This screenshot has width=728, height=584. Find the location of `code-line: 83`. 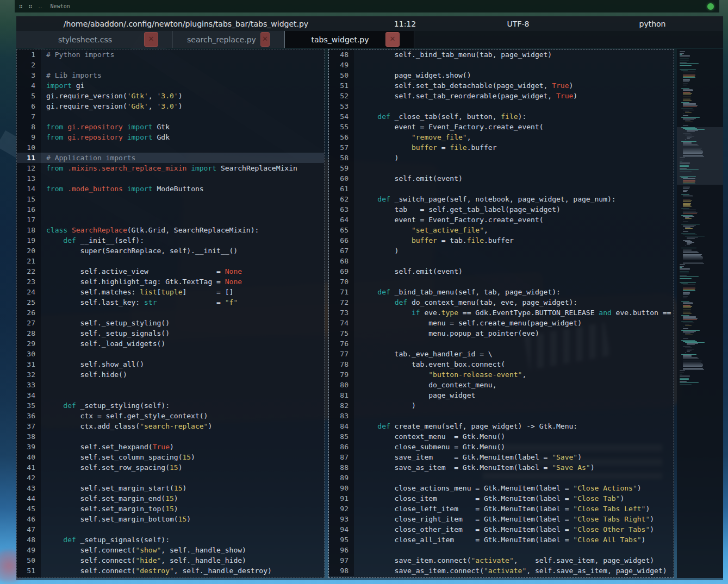

code-line: 83 is located at coordinates (501, 416).